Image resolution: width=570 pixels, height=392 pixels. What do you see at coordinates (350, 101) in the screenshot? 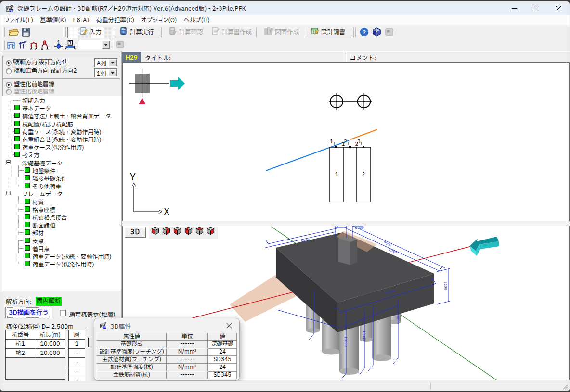
I see `pile-plan-symbols` at bounding box center [350, 101].